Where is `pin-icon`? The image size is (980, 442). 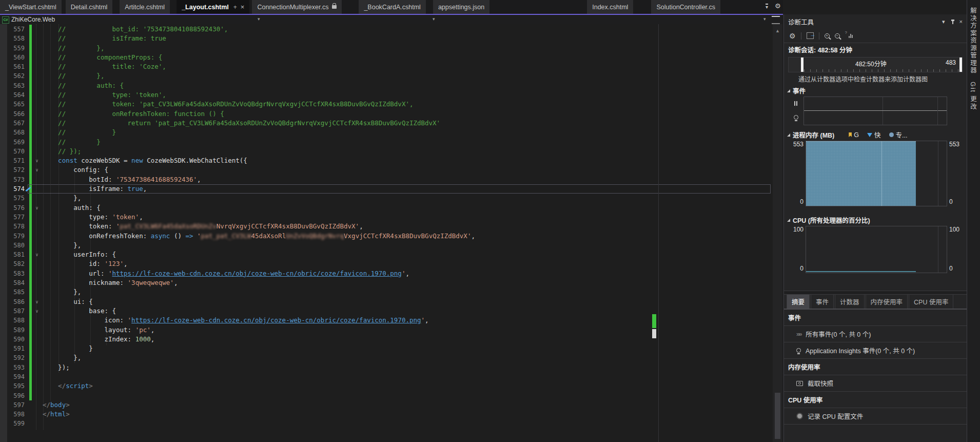
pin-icon is located at coordinates (953, 22).